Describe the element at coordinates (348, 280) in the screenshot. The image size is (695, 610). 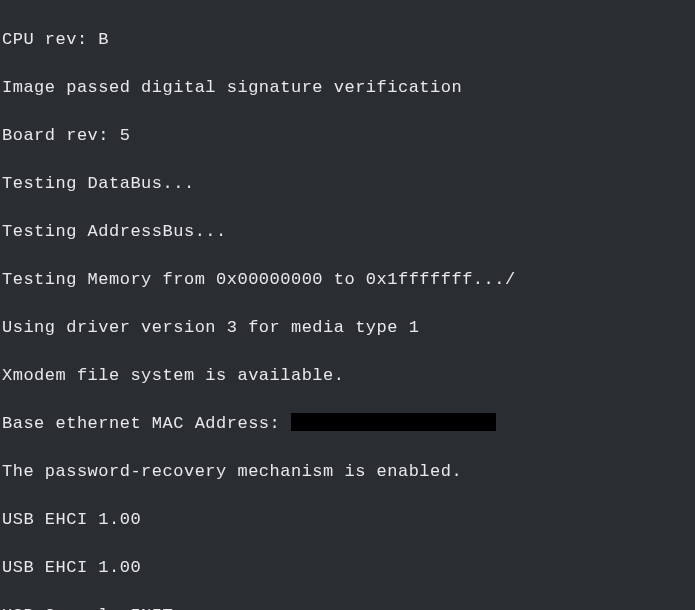
I see `boot-line-test-memory: Testing Memory from 0x00000000 to 0x1fff…` at that location.